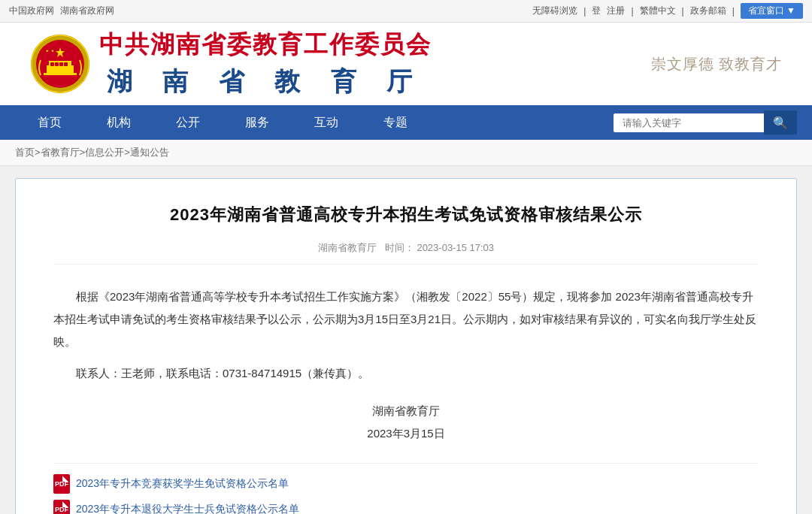 Image resolution: width=812 pixels, height=514 pixels. Describe the element at coordinates (62, 11) in the screenshot. I see `gov-links: 中国政府网 湖南省政府网` at that location.